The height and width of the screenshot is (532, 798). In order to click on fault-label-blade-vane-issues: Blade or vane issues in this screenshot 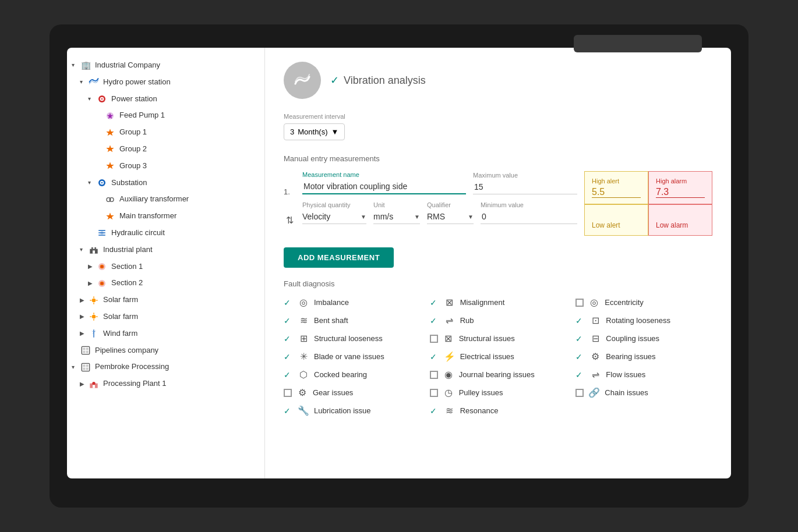, I will do `click(349, 356)`.